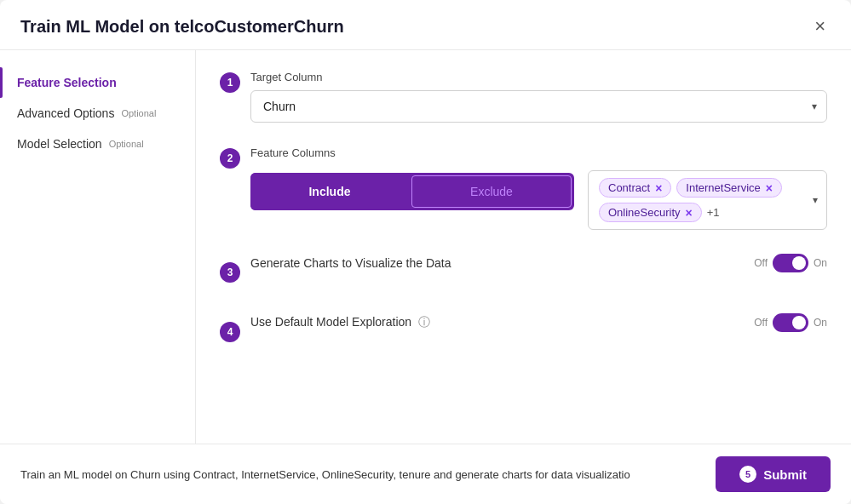  I want to click on step4-badge: 4, so click(230, 332).